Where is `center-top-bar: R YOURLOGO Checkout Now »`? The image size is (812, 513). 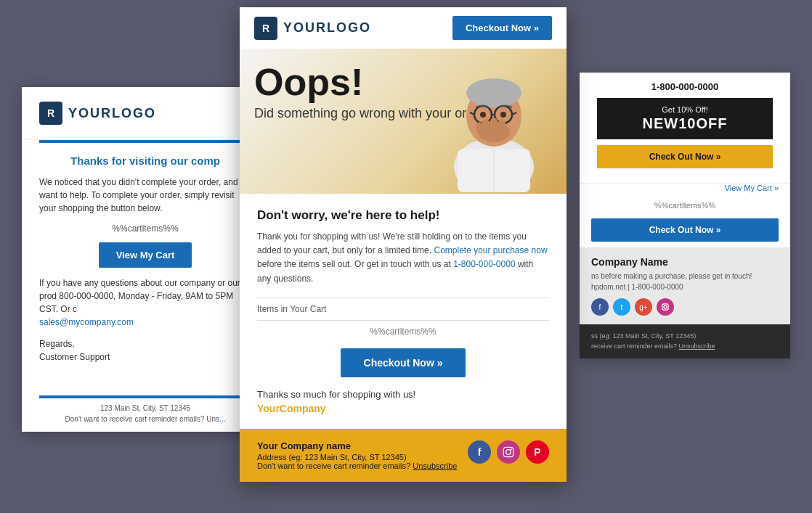
center-top-bar: R YOURLOGO Checkout Now » is located at coordinates (403, 28).